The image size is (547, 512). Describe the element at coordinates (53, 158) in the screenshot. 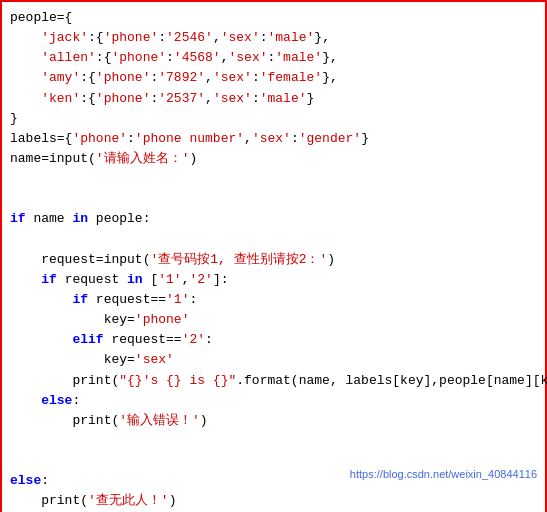

I see `code-text: name=input(` at that location.